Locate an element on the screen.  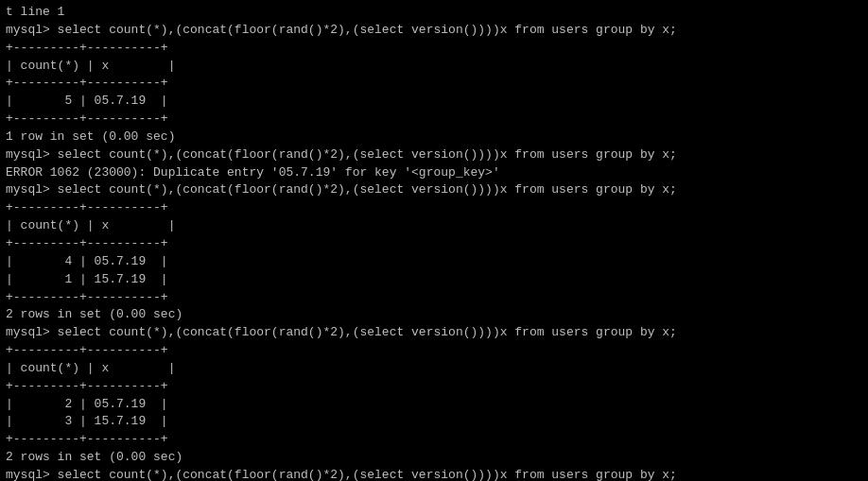
terminal-line: t line 1 is located at coordinates (434, 13).